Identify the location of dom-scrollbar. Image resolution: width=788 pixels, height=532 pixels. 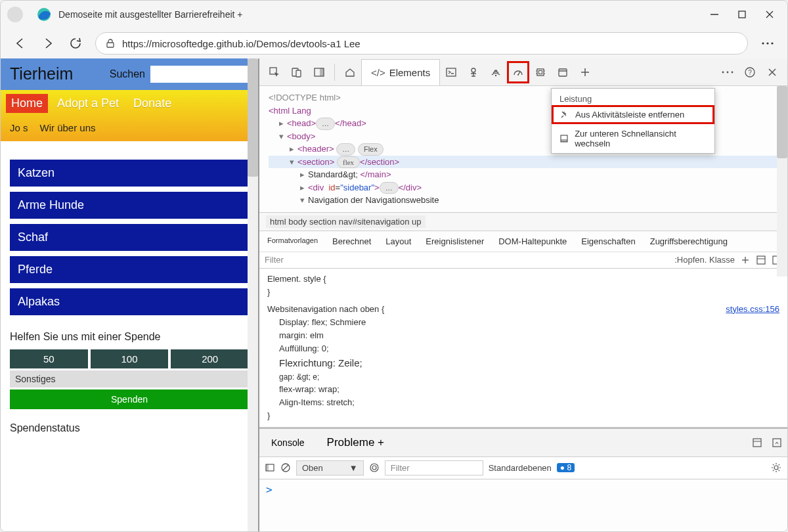
(782, 181).